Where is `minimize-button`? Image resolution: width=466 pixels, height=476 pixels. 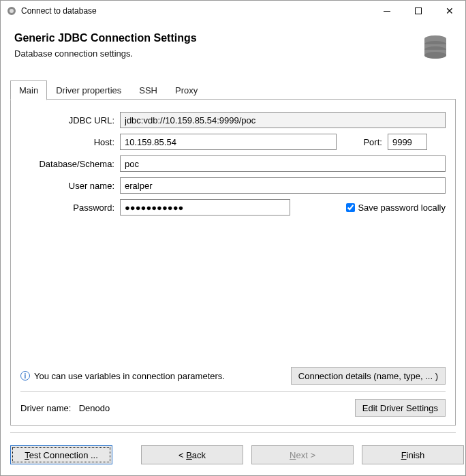
minimize-button is located at coordinates (387, 11).